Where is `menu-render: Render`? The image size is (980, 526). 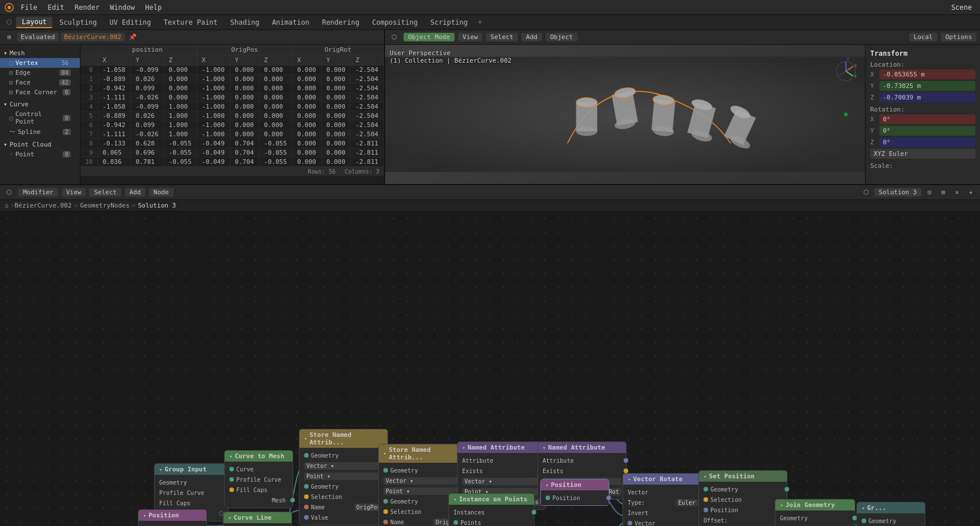 menu-render: Render is located at coordinates (87, 7).